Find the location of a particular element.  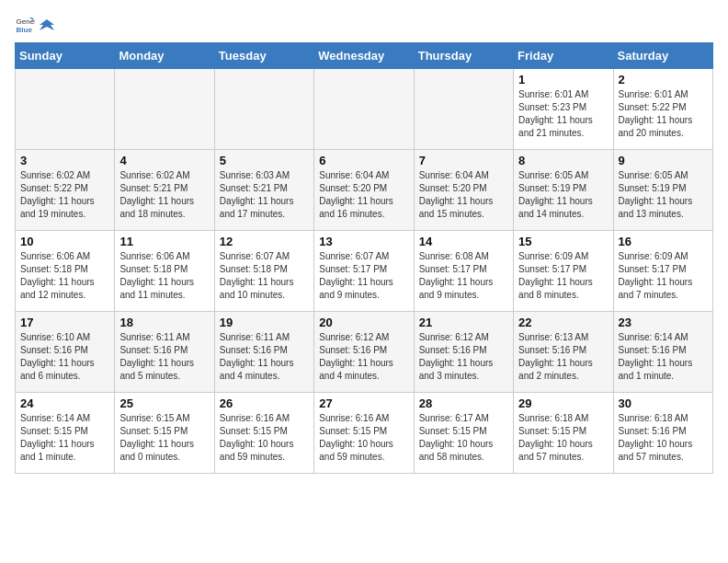

day-cell: 21Sunrise: 6:12 AM Sunset: 5:16 PM Dayli… is located at coordinates (463, 352).